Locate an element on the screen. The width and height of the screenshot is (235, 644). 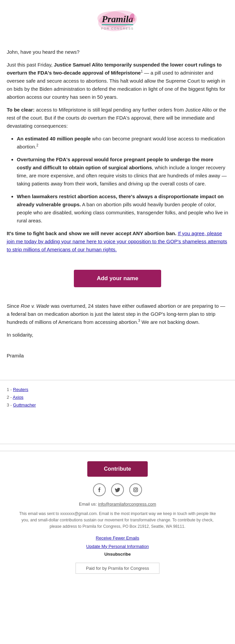
email-us-address: info@pramilaforcongress.com is located at coordinates (127, 504).